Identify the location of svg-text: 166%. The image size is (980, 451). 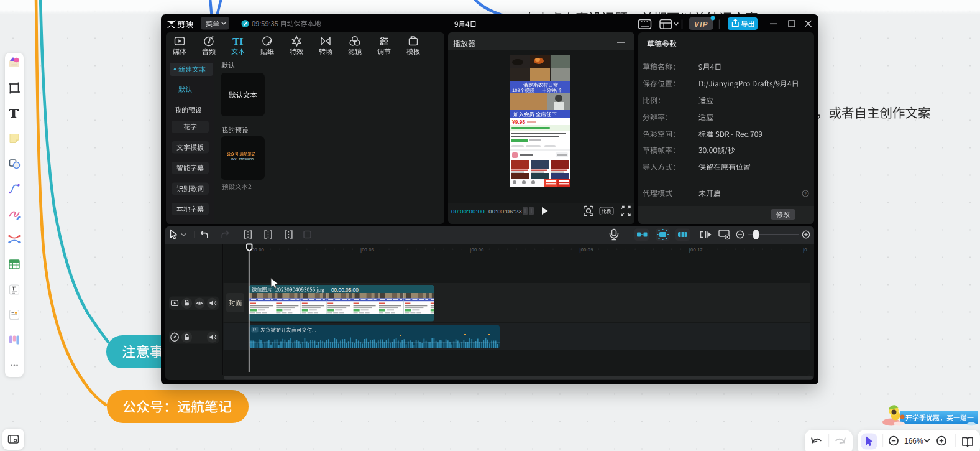
(914, 441).